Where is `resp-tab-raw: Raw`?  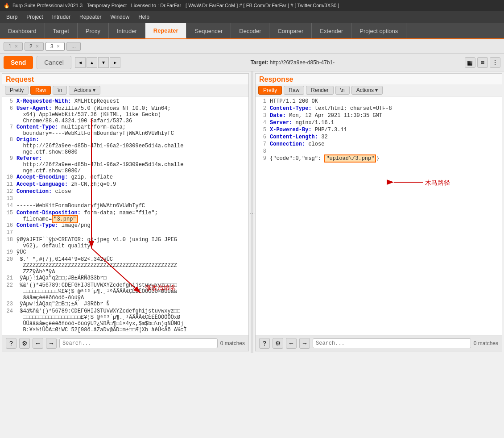
resp-tab-raw: Raw is located at coordinates (294, 90).